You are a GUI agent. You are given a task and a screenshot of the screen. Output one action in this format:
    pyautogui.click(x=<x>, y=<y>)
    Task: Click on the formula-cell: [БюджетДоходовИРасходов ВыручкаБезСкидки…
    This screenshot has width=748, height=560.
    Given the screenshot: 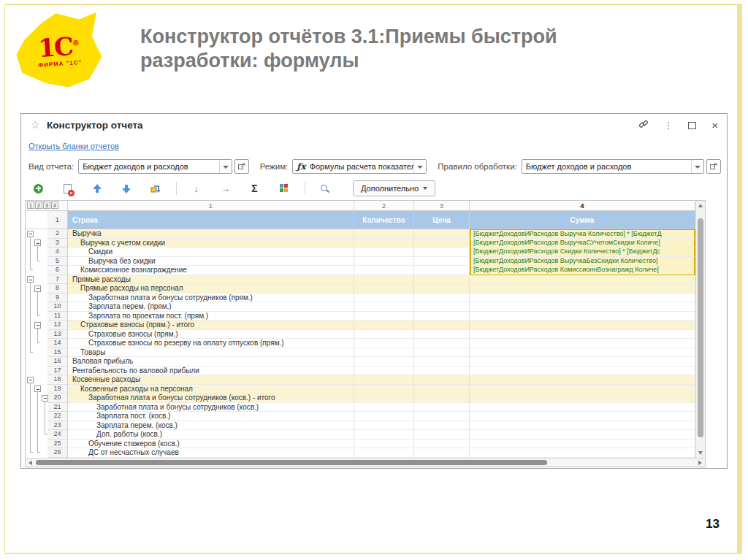 What is the action you would take?
    pyautogui.click(x=583, y=261)
    